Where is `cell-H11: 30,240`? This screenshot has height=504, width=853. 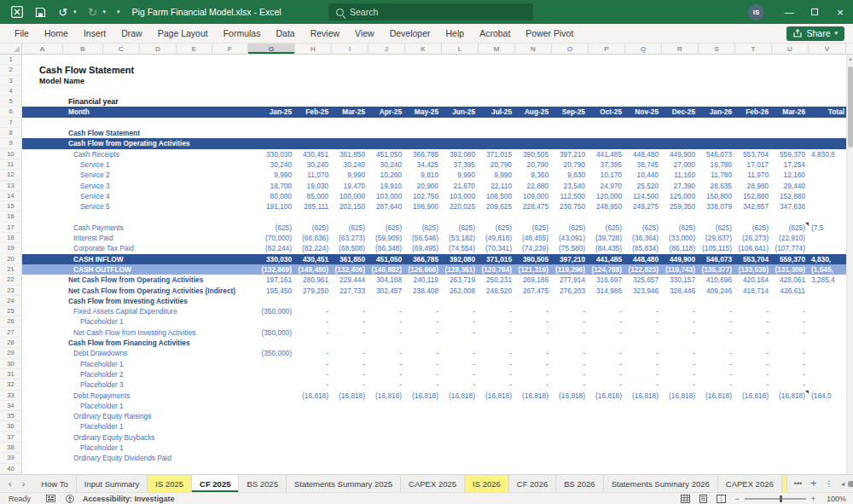
cell-H11: 30,240 is located at coordinates (314, 165).